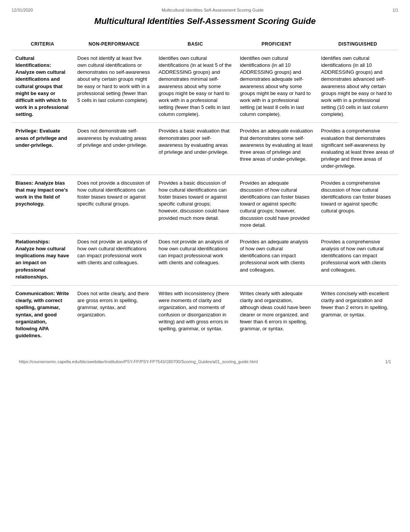 The image size is (410, 532). I want to click on row-3-criteria: Relationships: Analyze how cultural impl…, so click(42, 259).